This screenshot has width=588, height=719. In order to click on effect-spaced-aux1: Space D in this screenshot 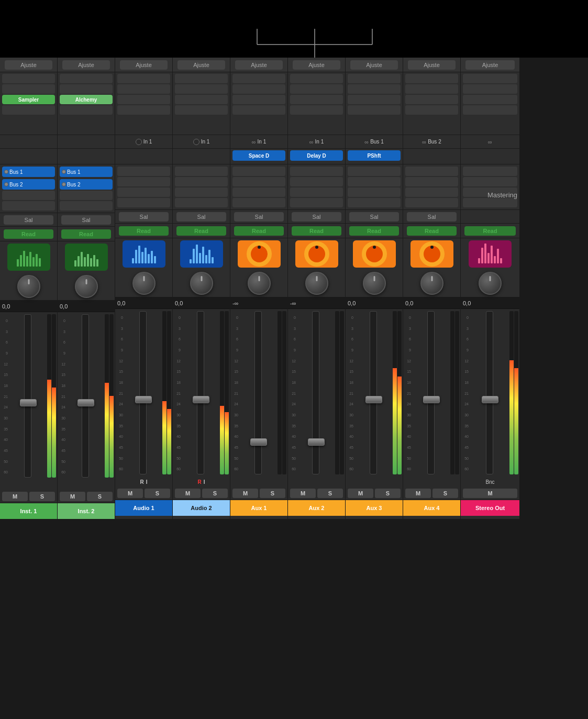, I will do `click(259, 156)`.